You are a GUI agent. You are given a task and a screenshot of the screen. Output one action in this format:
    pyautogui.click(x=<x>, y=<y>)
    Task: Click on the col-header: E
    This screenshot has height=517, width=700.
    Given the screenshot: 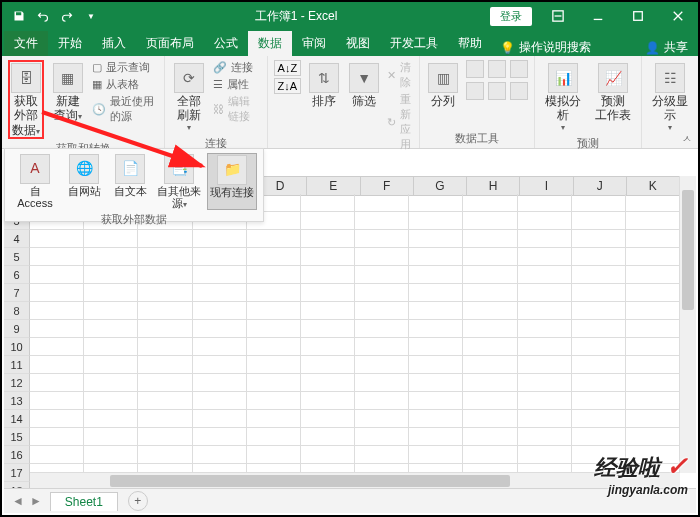 What is the action you would take?
    pyautogui.click(x=334, y=186)
    